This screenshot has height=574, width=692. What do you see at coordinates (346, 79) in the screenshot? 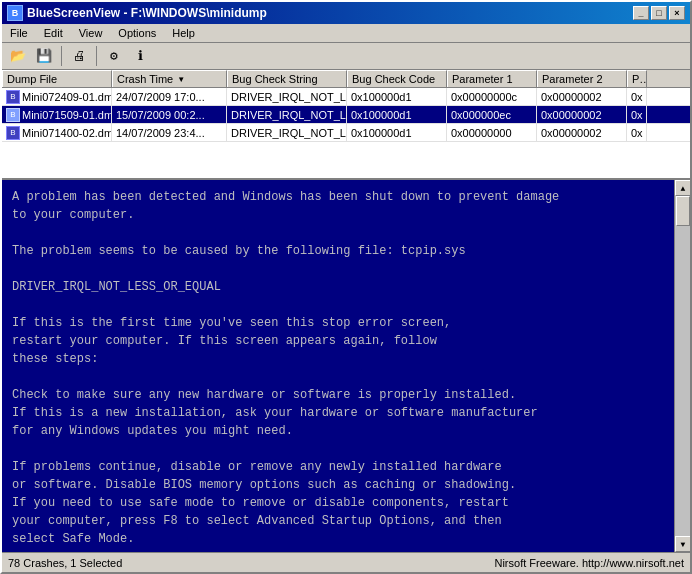
I see `table-header: Dump File Crash Time ▼ Bug Check String …` at bounding box center [346, 79].